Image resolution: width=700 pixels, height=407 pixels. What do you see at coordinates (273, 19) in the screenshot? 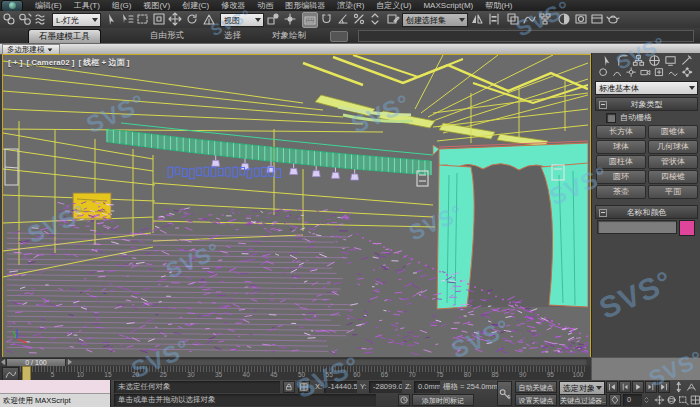
I see `use-pivot-center-icon` at bounding box center [273, 19].